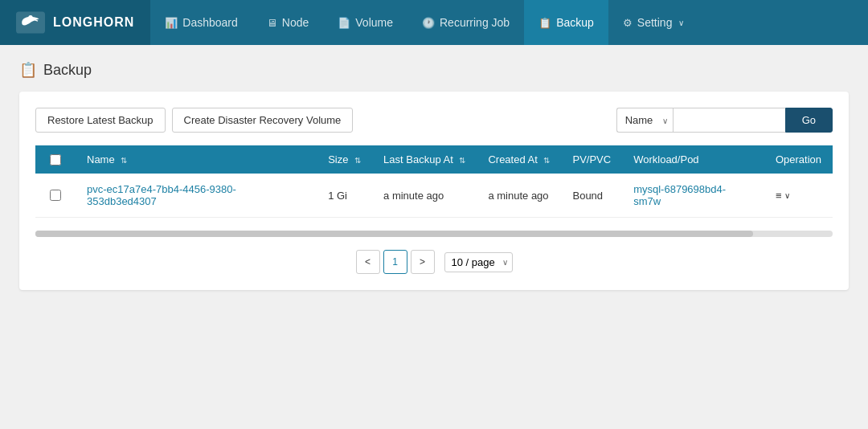 The width and height of the screenshot is (868, 429). Describe the element at coordinates (434, 196) in the screenshot. I see `table-row: pvc-ec17a7e4-7bb4-4456-9380-353db3ed4307…` at that location.